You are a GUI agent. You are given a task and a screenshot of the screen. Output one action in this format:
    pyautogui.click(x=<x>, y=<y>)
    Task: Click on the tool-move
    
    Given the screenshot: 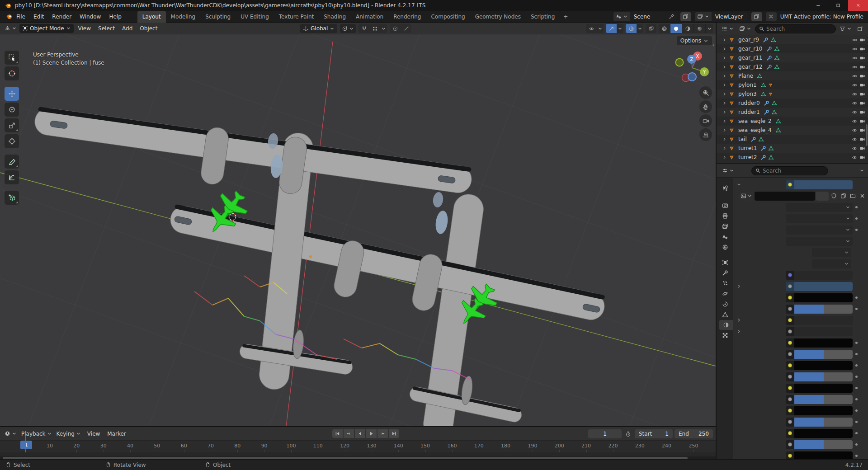 What is the action you would take?
    pyautogui.click(x=12, y=94)
    